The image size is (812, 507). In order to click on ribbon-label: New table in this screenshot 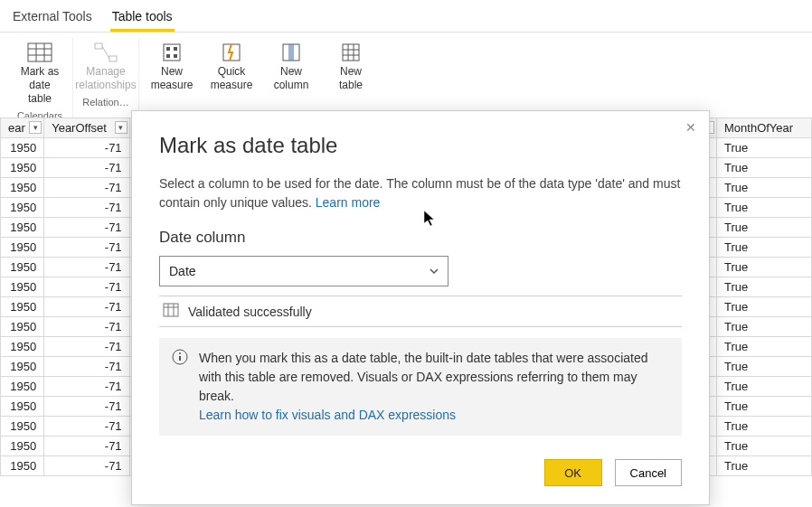, I will do `click(351, 79)`.